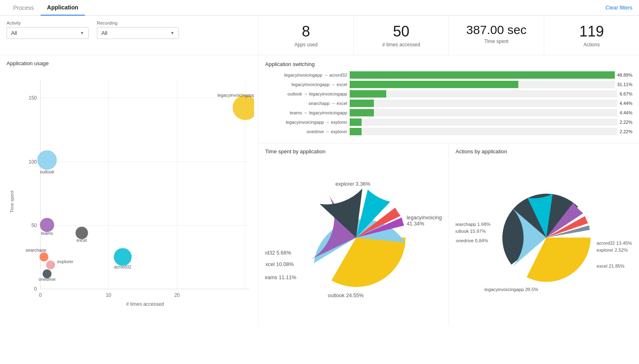 The width and height of the screenshot is (639, 364). Describe the element at coordinates (172, 33) in the screenshot. I see `recording-arrow-icon: ▼` at that location.